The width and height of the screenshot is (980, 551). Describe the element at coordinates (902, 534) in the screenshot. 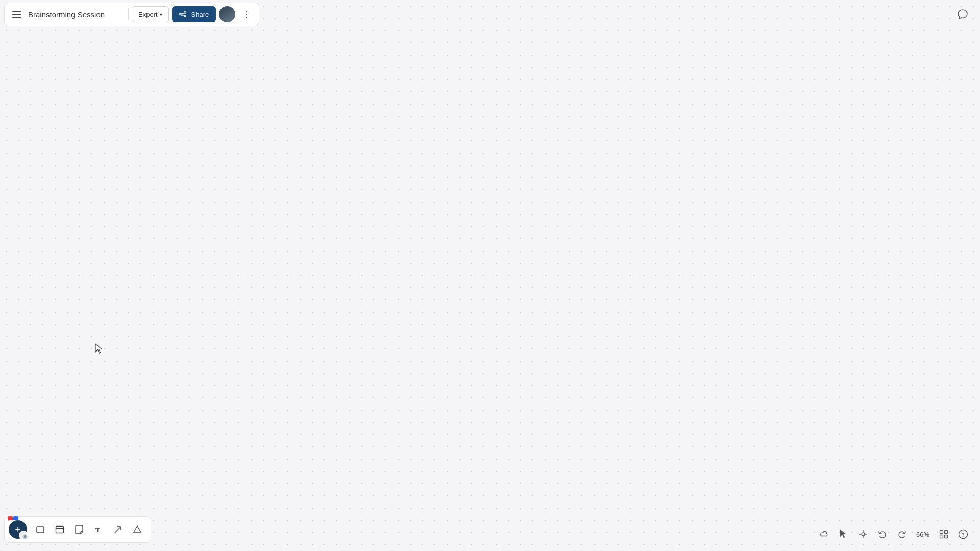

I see `redo-button` at that location.